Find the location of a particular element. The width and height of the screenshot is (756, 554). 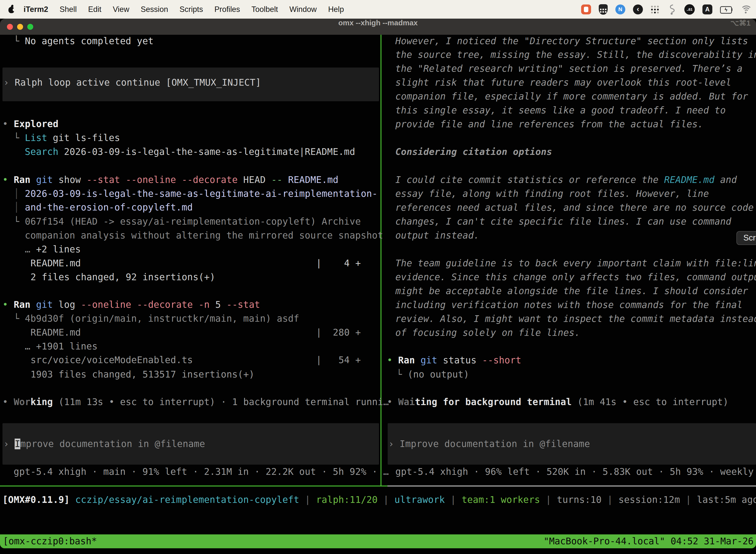

shield-grid-icon is located at coordinates (603, 9).